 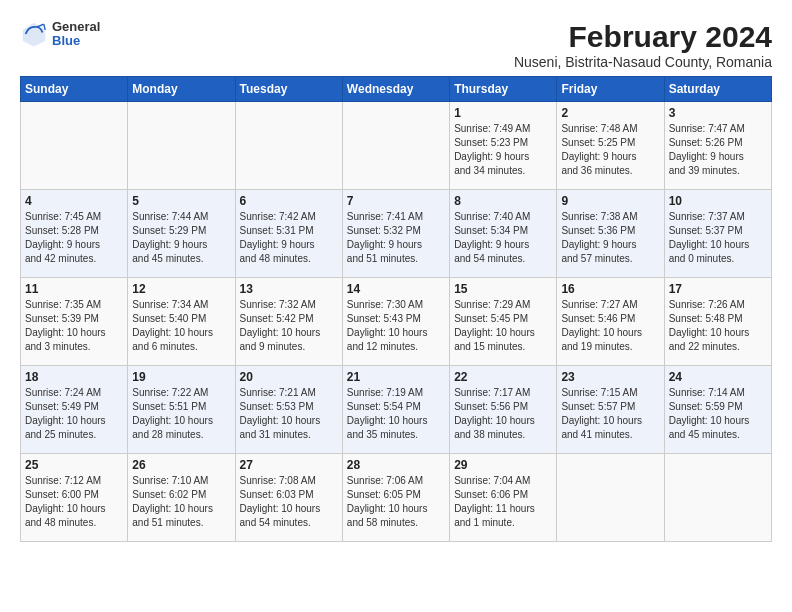 I want to click on logo-blue-text: Blue, so click(x=76, y=41).